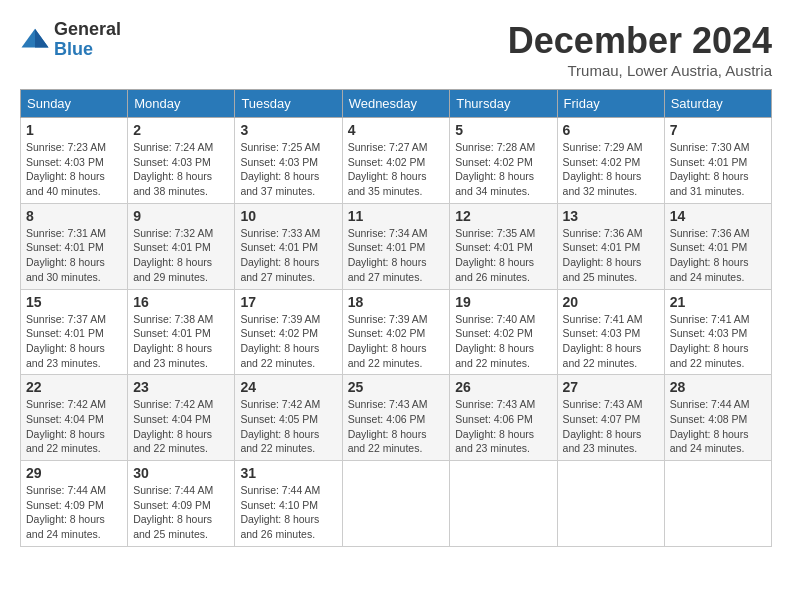 This screenshot has width=792, height=612. I want to click on day-number: 18, so click(396, 302).